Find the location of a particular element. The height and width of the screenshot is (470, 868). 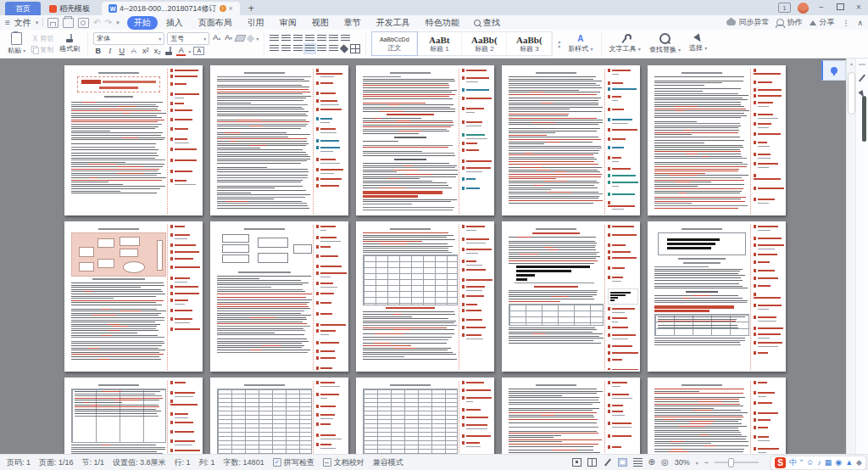

new-style-button: A 新样式 ▾ is located at coordinates (580, 44).